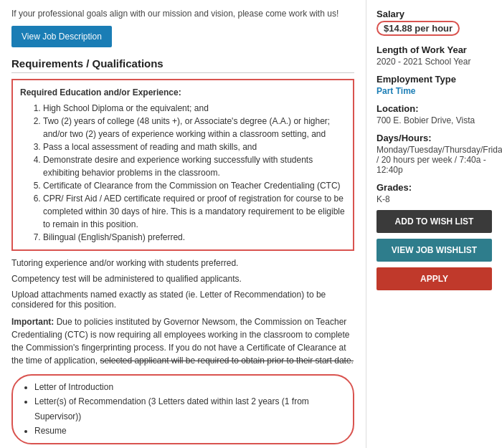 This screenshot has width=502, height=448. What do you see at coordinates (435, 188) in the screenshot?
I see `grades-label: Grades:` at bounding box center [435, 188].